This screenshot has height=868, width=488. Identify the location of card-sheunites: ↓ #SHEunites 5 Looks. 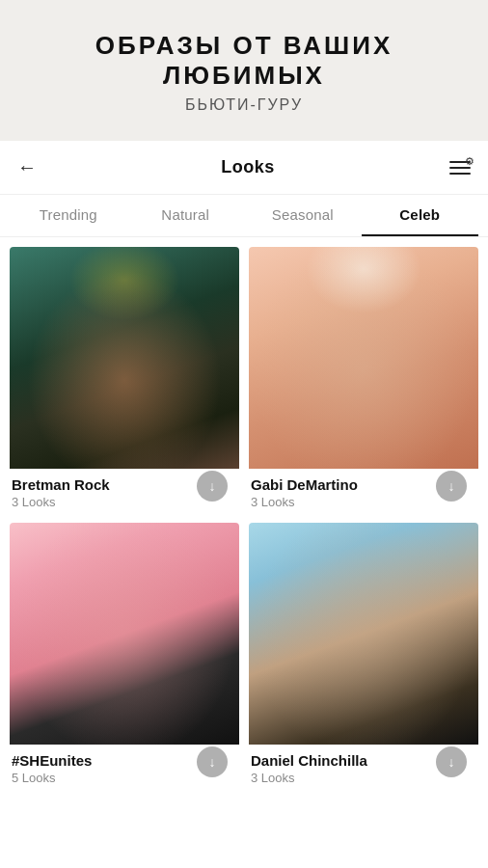
(124, 656).